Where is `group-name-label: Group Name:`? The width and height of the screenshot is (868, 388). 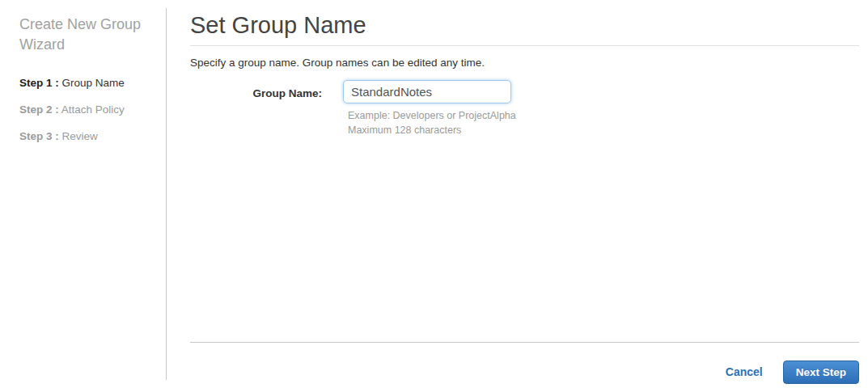
group-name-label: Group Name: is located at coordinates (256, 108).